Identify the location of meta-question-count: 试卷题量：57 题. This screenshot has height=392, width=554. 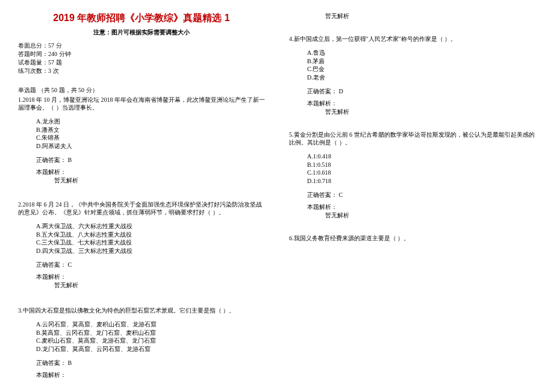
(142, 63).